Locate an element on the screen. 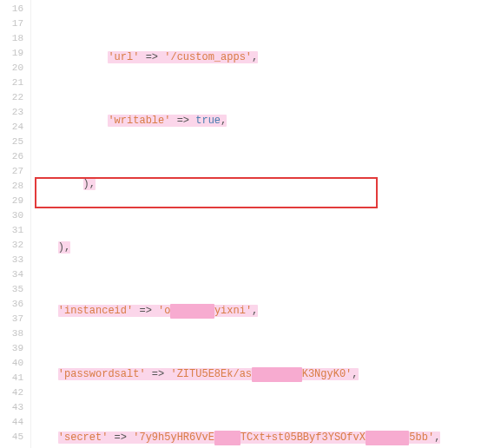  line-number: 39 is located at coordinates (12, 349).